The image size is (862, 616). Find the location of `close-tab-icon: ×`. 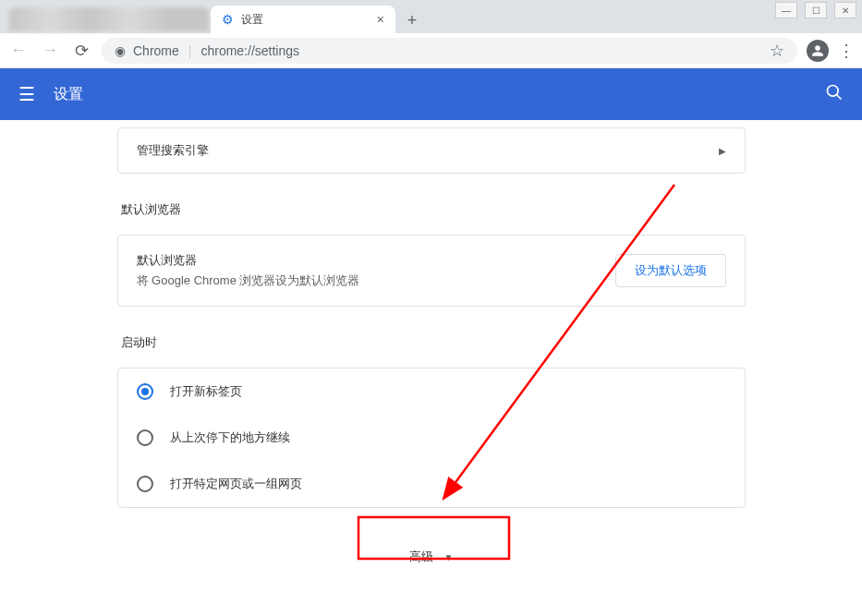

close-tab-icon: × is located at coordinates (381, 19).